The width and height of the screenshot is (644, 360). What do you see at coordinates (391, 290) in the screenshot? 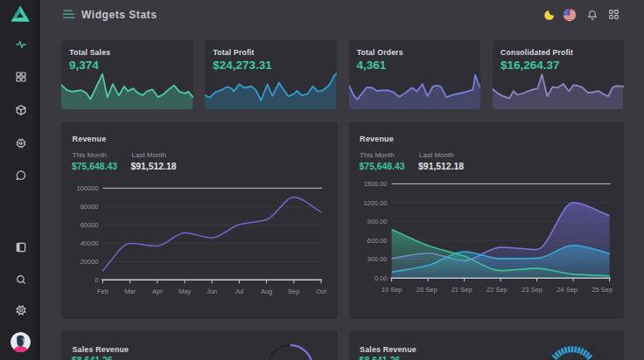
I see `svg-text: 19 Sep` at bounding box center [391, 290].